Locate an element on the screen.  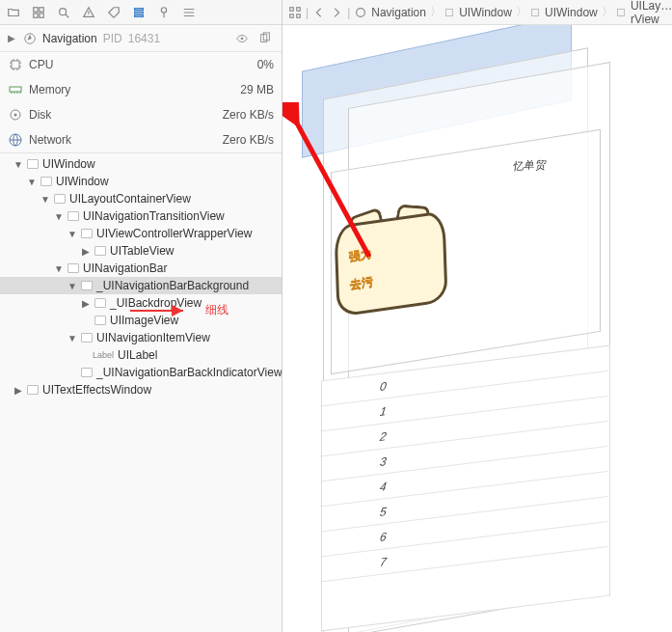
disclosure-triangle-icon: ▶ is located at coordinates (12, 39).